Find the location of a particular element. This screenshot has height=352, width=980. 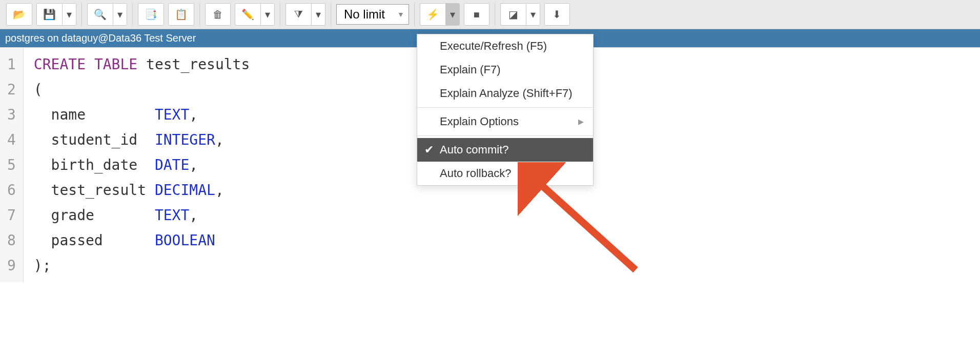

edit-dropdown-button: ▾ is located at coordinates (268, 14).